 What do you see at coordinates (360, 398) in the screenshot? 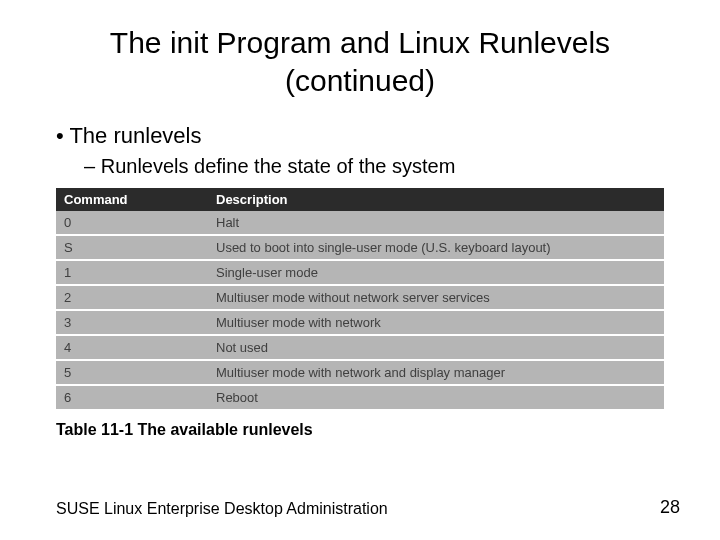
I see `table-row: 6 Reboot` at bounding box center [360, 398].